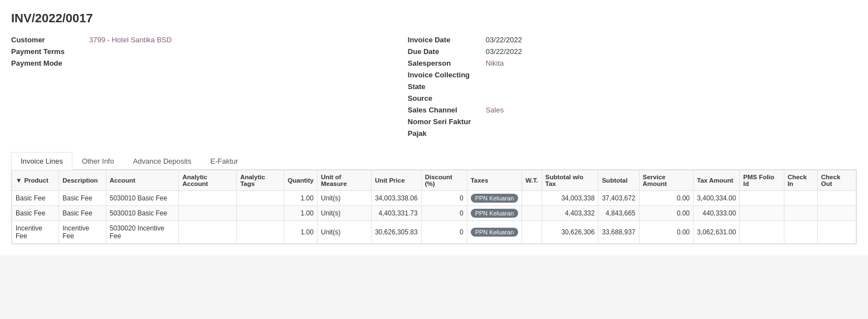 The height and width of the screenshot is (319, 868). What do you see at coordinates (435, 233) in the screenshot?
I see `table-row: Incentive FeeIncentive Fee5030020 Incent…` at bounding box center [435, 233].